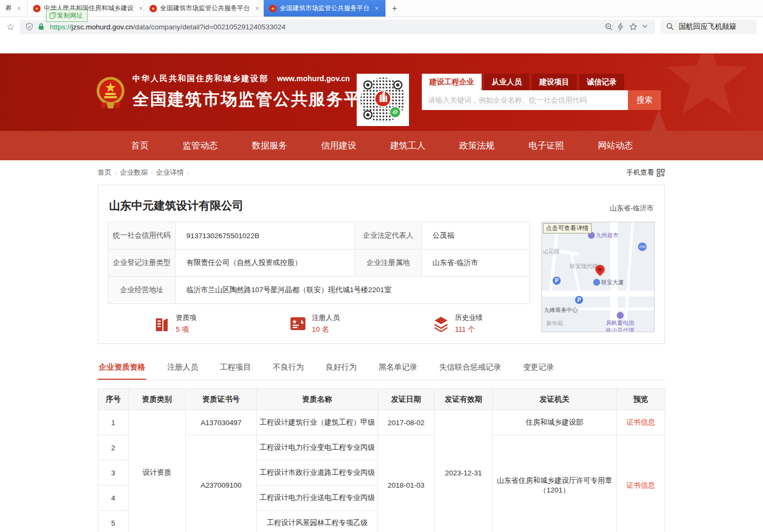 This screenshot has height=532, width=763. Describe the element at coordinates (525, 100) in the screenshot. I see `keyword-search-input: 请输入关键词，例如企业名称、统一社会信用代码` at that location.